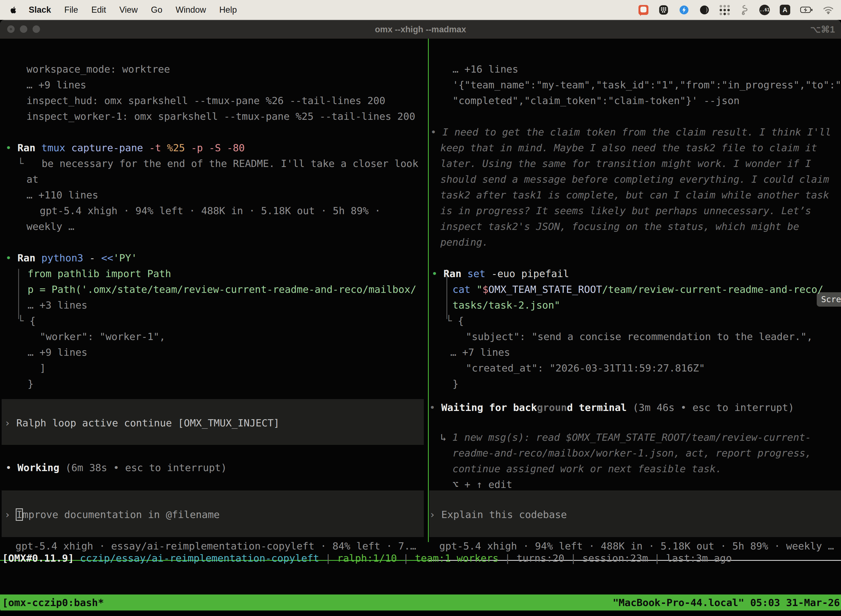  Describe the element at coordinates (98, 10) in the screenshot. I see `menu-item-edit: Edit` at that location.